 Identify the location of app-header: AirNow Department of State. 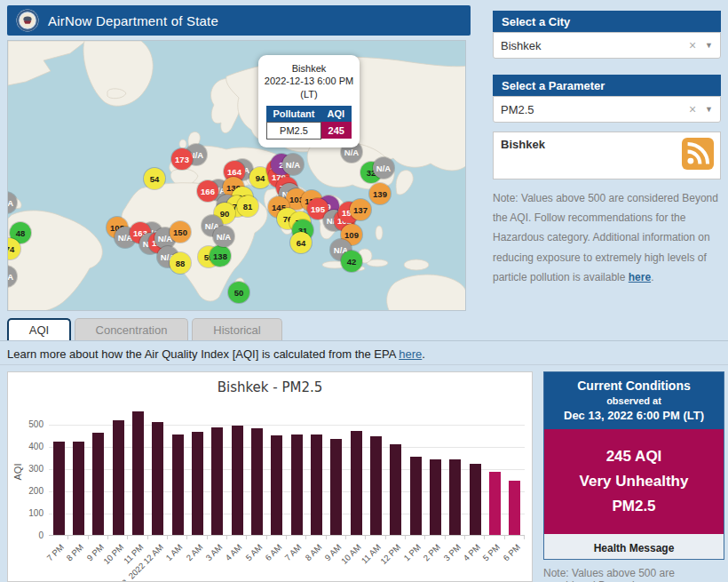
(239, 20).